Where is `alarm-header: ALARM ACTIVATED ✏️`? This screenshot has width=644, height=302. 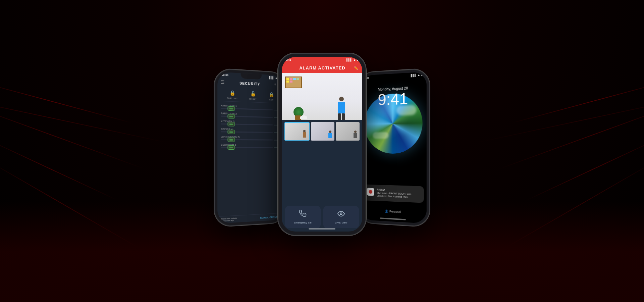
alarm-header: ALARM ACTIVATED ✏️ is located at coordinates (322, 68).